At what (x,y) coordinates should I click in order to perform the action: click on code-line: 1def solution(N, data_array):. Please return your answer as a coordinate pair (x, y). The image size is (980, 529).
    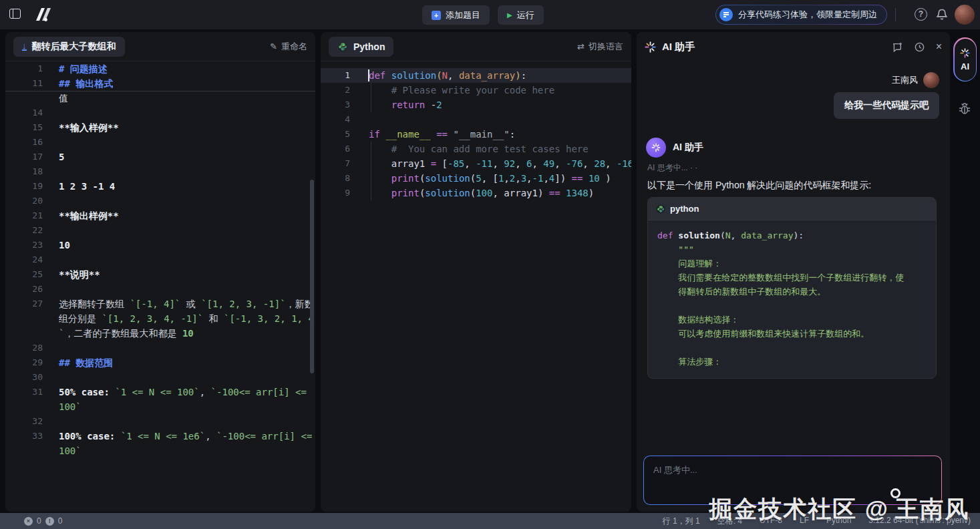
    Looking at the image, I should click on (476, 75).